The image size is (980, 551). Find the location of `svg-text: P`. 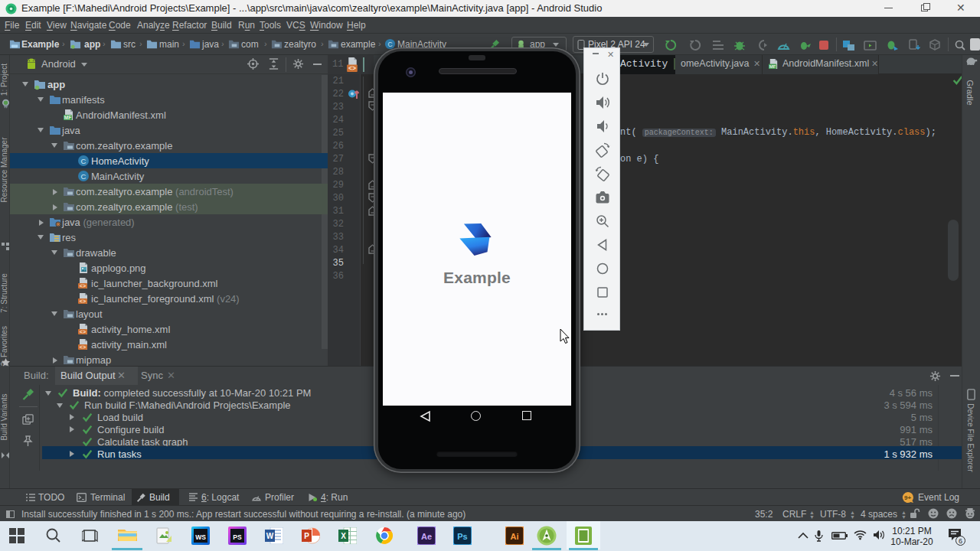

svg-text: P is located at coordinates (306, 536).